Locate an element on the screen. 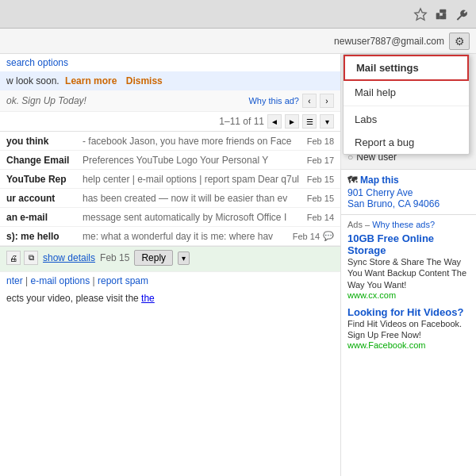  toolbar-icons: 🖨 ⧉ is located at coordinates (22, 258).